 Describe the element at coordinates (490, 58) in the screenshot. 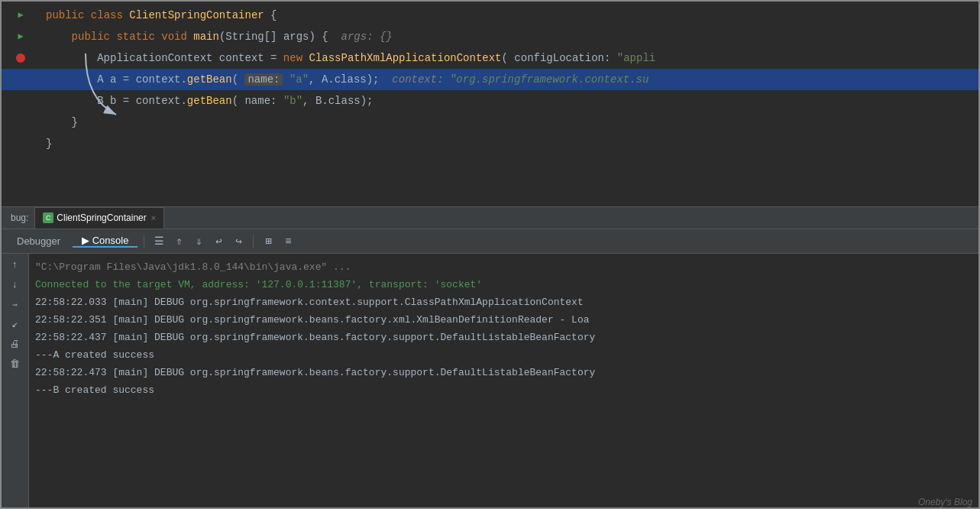

I see `code-line-3: ApplicationContext context = new ClassPa…` at that location.